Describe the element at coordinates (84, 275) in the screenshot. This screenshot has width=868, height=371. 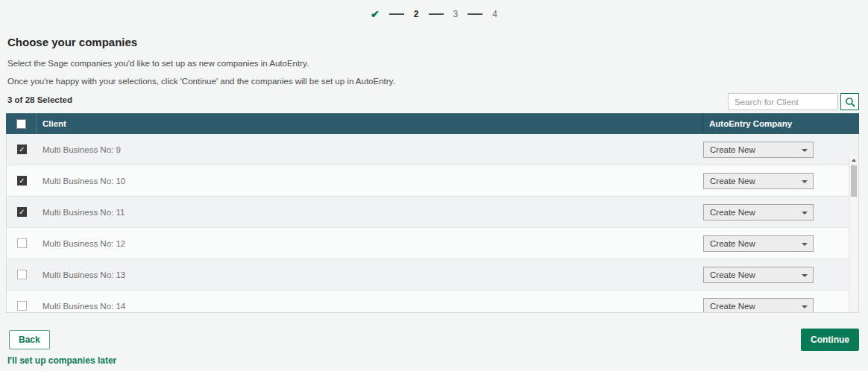
I see `client-name: Multi Business No: 13` at that location.